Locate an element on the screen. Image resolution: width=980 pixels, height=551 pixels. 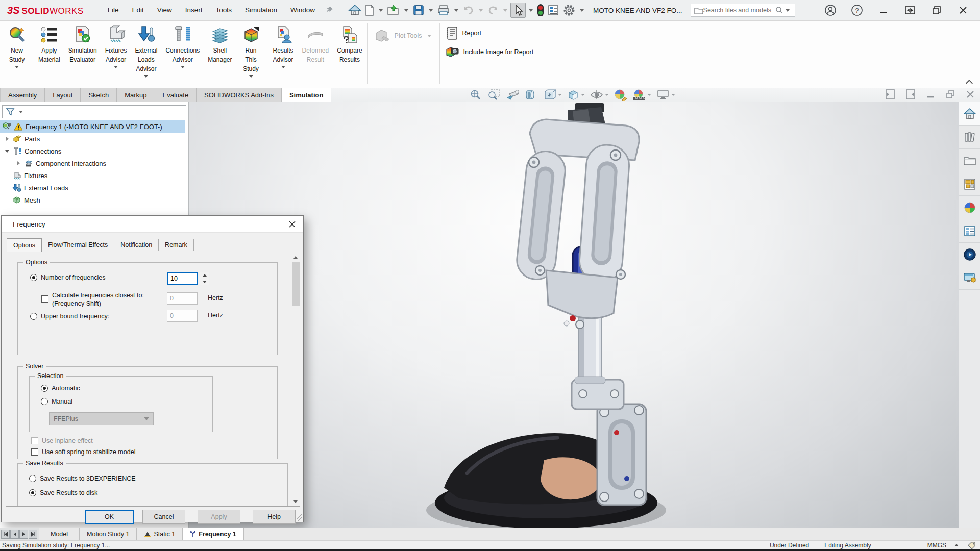
save-to-3dexperience-row: Save Results to 3DEXPERIENCE is located at coordinates (83, 479).